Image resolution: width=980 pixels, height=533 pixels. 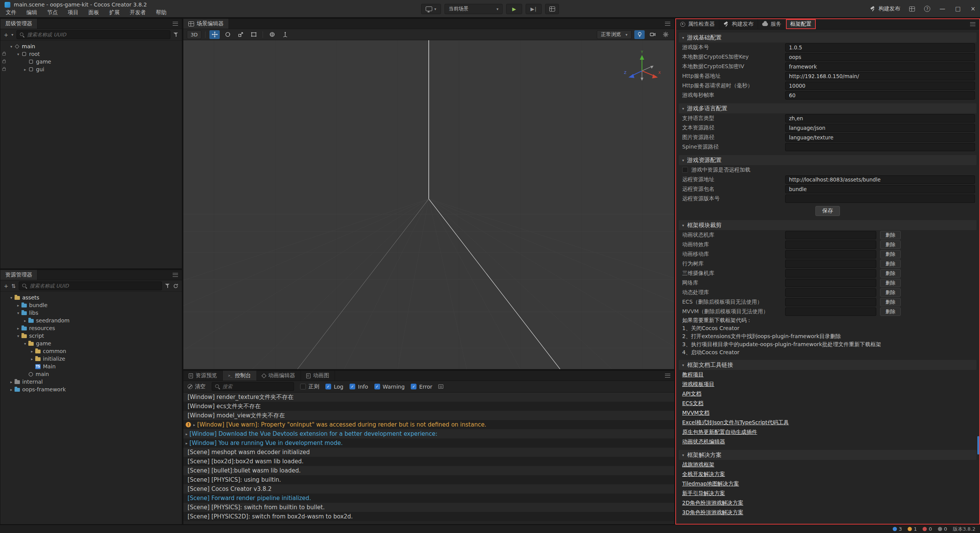 What do you see at coordinates (91, 328) in the screenshot?
I see `asset-row: ▸ resources` at bounding box center [91, 328].